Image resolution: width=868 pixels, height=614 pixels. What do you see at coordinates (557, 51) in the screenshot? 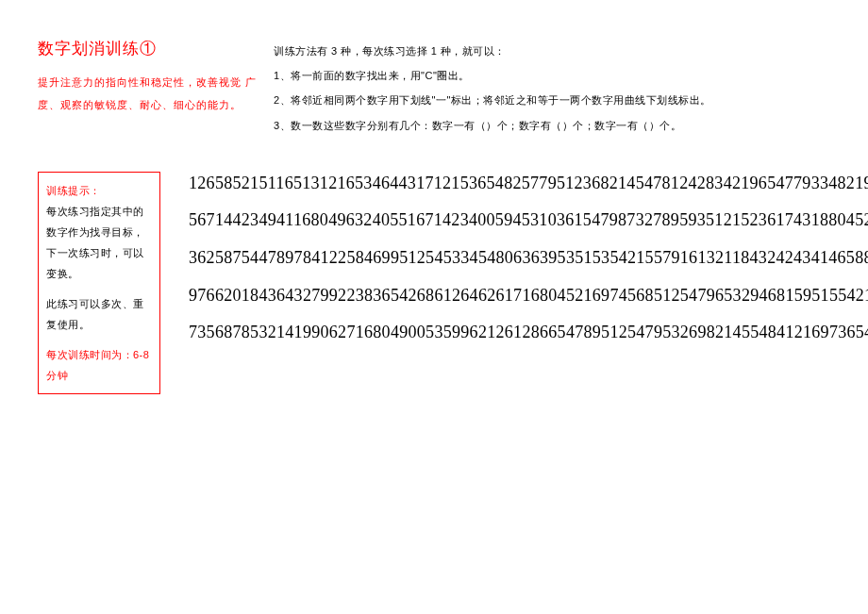
I see `instruction-intro: 训练方法有 3 种，每次练习选择 1 种，就可以：` at bounding box center [557, 51].